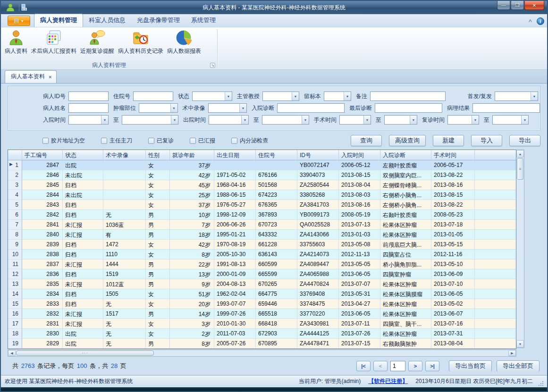 The width and height of the screenshot is (548, 392). Describe the element at coordinates (262, 225) in the screenshot. I see `table-row: 72841未汇报1036蓝男7岁2006-06-26670723QA002552…` at that location.